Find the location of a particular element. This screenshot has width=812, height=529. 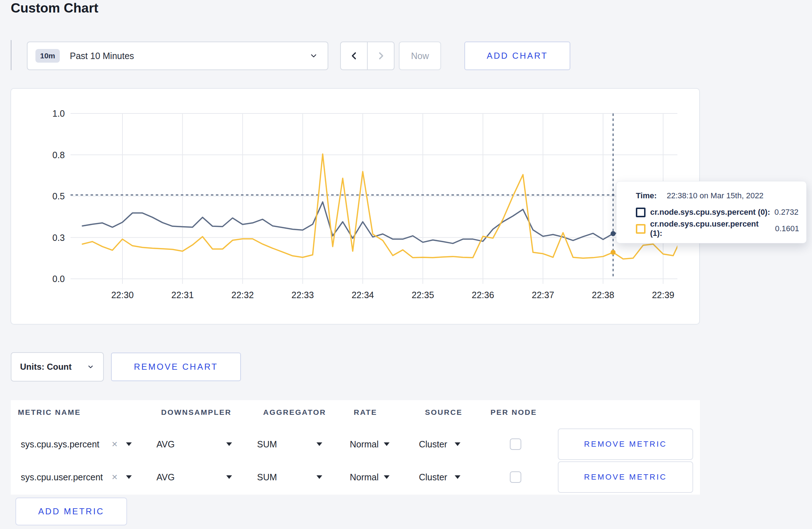

tooltip-user-series-value: 0.1601 is located at coordinates (787, 229).